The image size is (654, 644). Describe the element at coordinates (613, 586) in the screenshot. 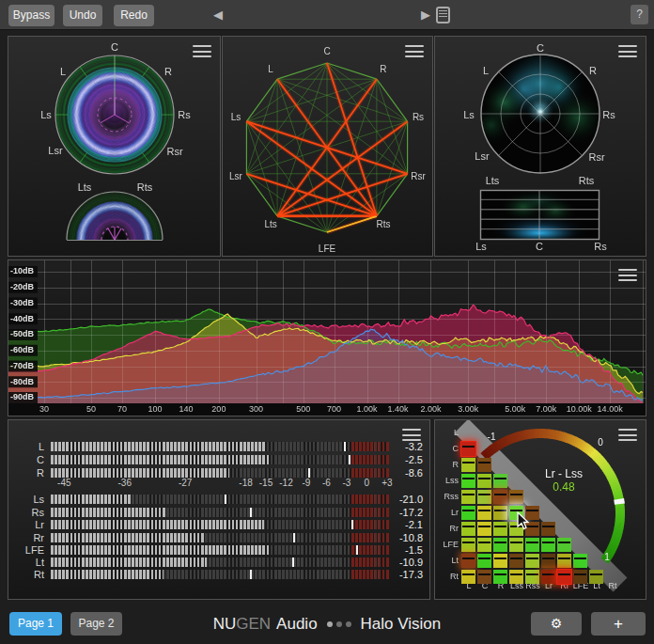

I see `matrix-col-label: Rt` at that location.